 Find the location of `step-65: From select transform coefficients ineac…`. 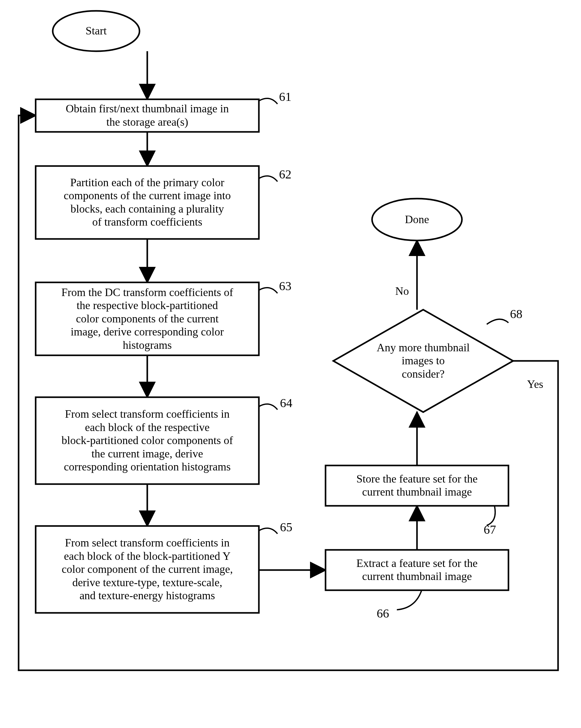

step-65: From select transform coefficients ineac… is located at coordinates (147, 569).